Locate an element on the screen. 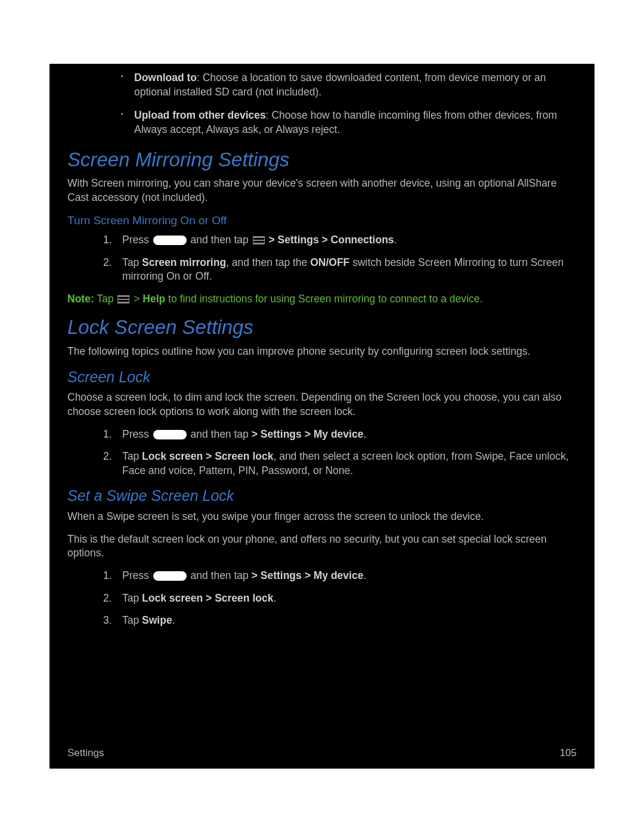 This screenshot has width=644, height=833. paragraph: When a Swipe screen is set, you swipe yo… is located at coordinates (322, 517).